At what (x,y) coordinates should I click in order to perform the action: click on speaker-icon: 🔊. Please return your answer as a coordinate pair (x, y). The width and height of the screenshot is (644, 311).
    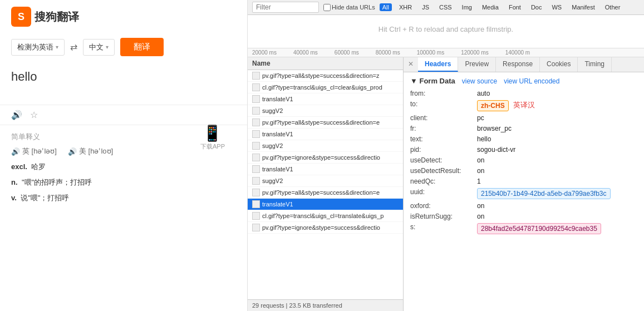
    Looking at the image, I should click on (17, 115).